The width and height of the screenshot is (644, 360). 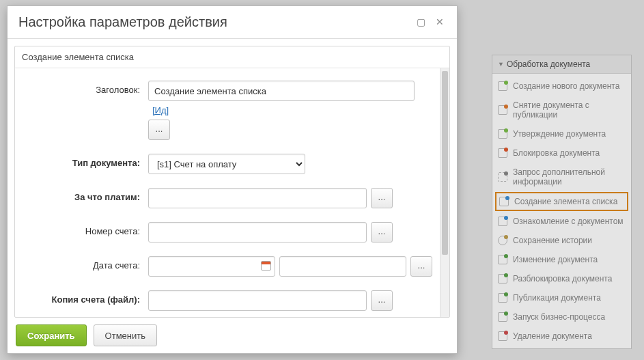 I want to click on scrollbar, so click(x=445, y=193).